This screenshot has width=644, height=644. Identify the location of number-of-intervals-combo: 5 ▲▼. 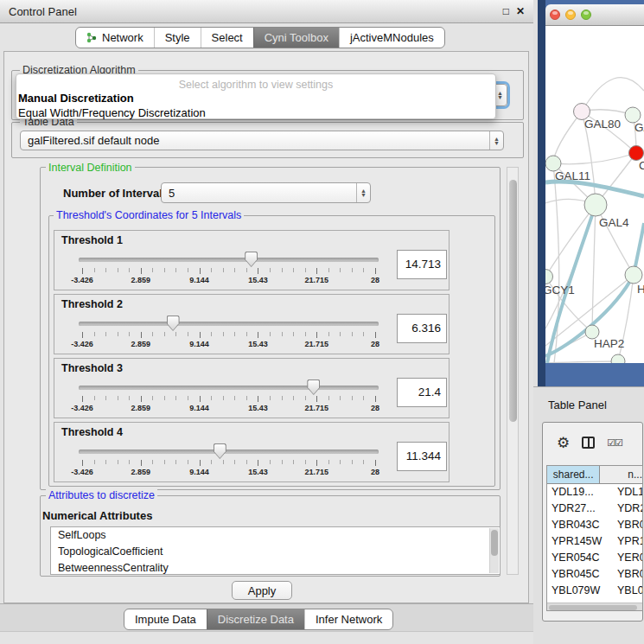
(266, 193).